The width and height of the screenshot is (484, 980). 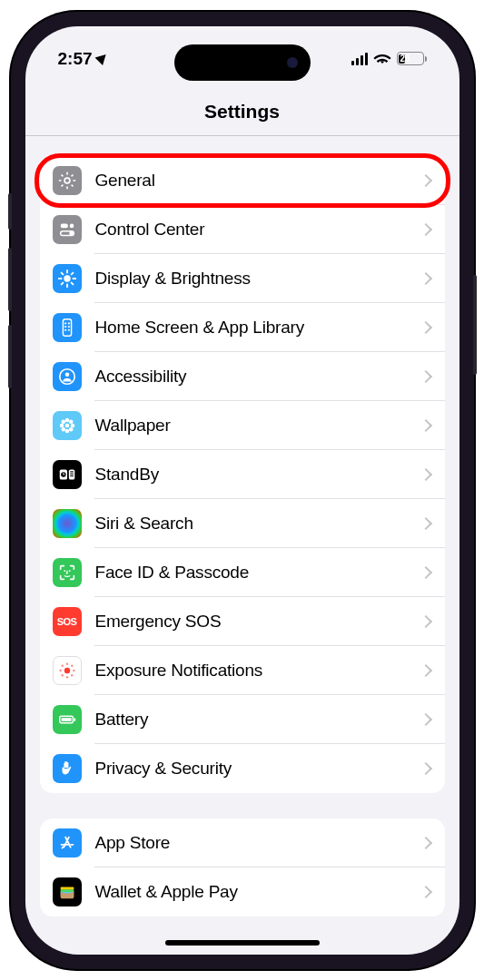 I want to click on settings-row-privacy: Privacy & Security, so click(x=242, y=769).